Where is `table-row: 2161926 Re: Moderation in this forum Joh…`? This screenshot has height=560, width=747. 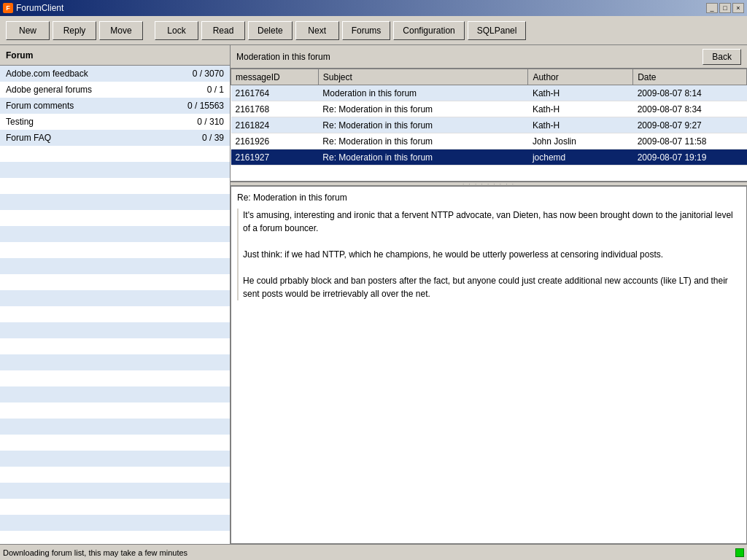 table-row: 2161926 Re: Moderation in this forum Joh… is located at coordinates (489, 141).